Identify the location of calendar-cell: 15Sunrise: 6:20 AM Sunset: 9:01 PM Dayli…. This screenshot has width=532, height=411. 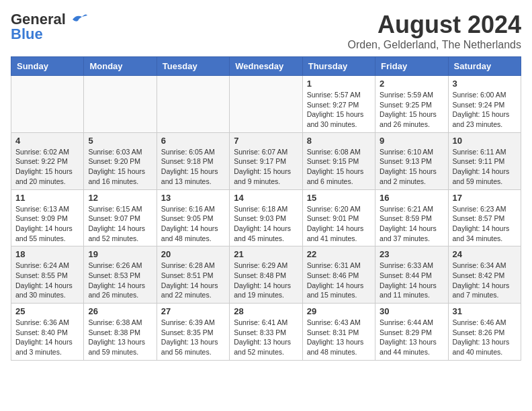
(339, 218).